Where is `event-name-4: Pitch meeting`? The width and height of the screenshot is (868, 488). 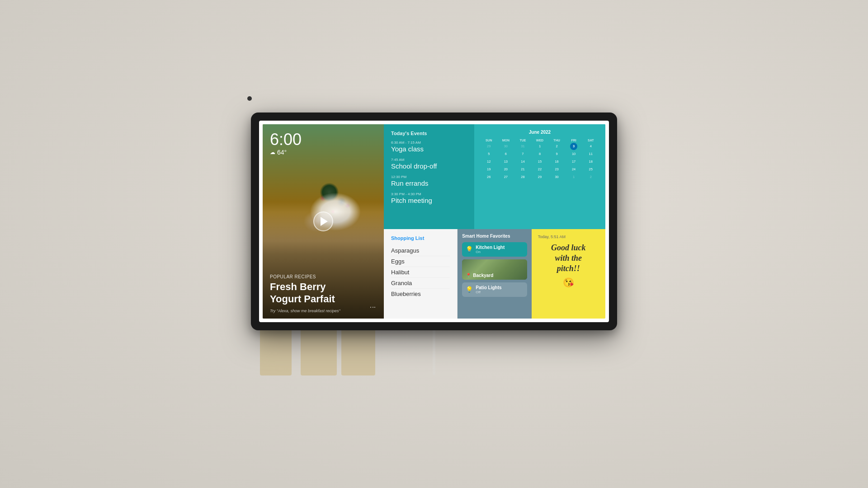 event-name-4: Pitch meeting is located at coordinates (429, 201).